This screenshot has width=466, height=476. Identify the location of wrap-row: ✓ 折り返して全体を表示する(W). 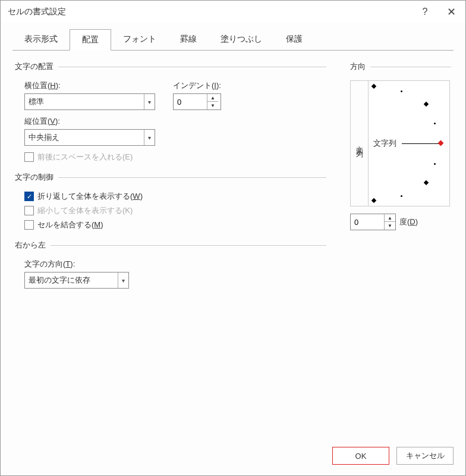
(175, 196).